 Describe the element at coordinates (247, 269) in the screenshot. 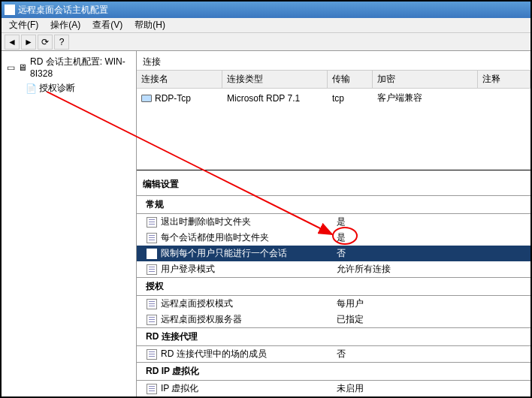

I see `setting-label: 用户登录模式` at that location.